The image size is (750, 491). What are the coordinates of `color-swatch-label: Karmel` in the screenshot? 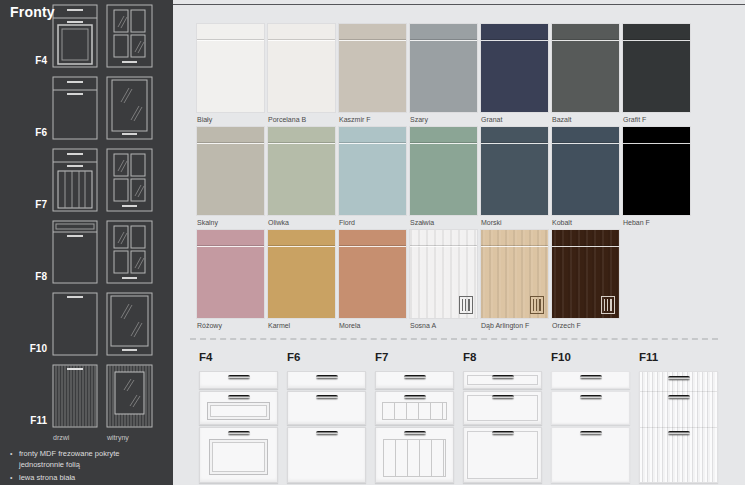 It's located at (302, 326).